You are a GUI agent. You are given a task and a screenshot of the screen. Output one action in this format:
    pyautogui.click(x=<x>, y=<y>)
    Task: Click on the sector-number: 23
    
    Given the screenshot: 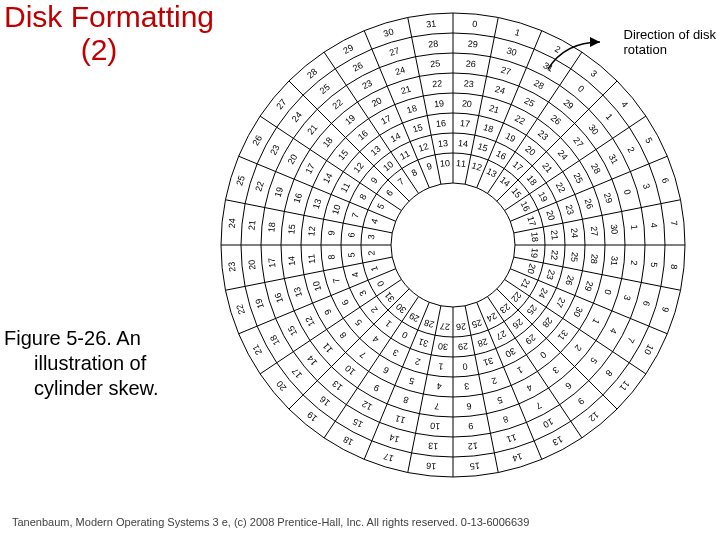 What is the action you would take?
    pyautogui.click(x=275, y=150)
    